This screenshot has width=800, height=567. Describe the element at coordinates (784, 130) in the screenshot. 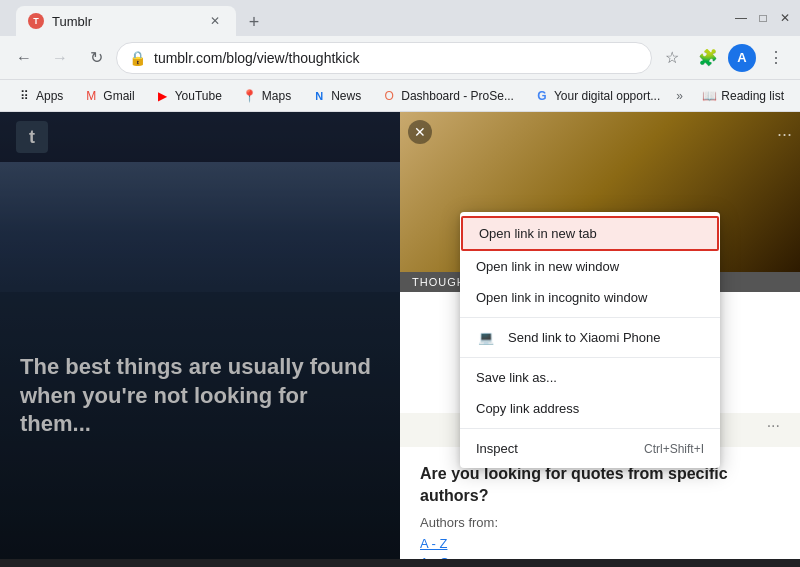

I see `deeplife-header-more-button: ...` at that location.